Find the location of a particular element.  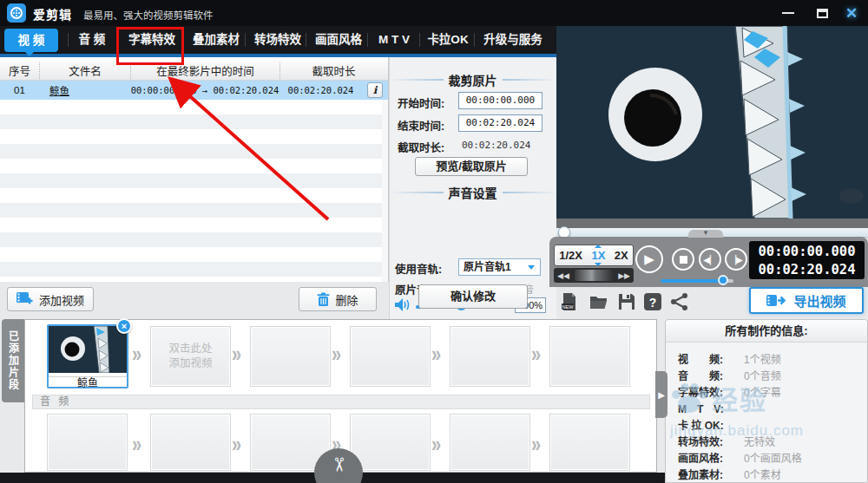

preview-cut-button: 预览/截取原片 is located at coordinates (471, 166).